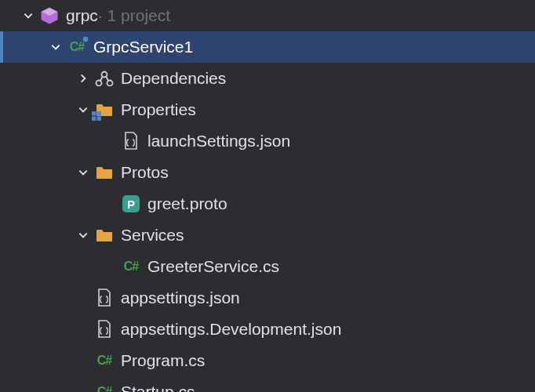 This screenshot has height=392, width=535. What do you see at coordinates (268, 204) in the screenshot?
I see `greet-proto-row: P greet.proto` at bounding box center [268, 204].